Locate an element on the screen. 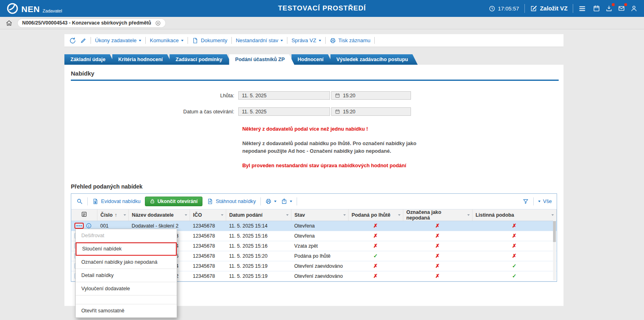  toolbar-item-komunikace: Komunikace is located at coordinates (167, 40).